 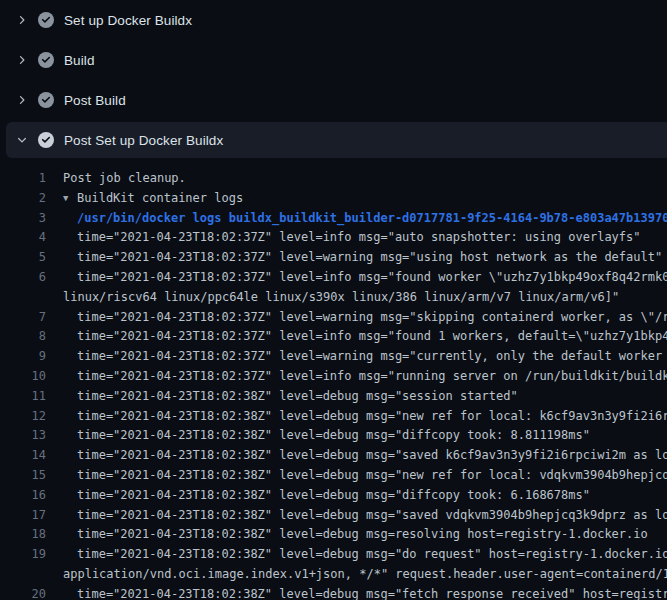 What do you see at coordinates (23, 417) in the screenshot?
I see `line-number: 12` at bounding box center [23, 417].